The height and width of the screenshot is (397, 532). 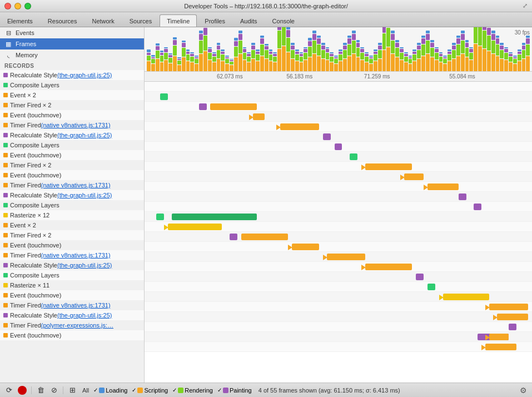 What do you see at coordinates (26, 305) in the screenshot?
I see `record-label: Timer Fired` at bounding box center [26, 305].